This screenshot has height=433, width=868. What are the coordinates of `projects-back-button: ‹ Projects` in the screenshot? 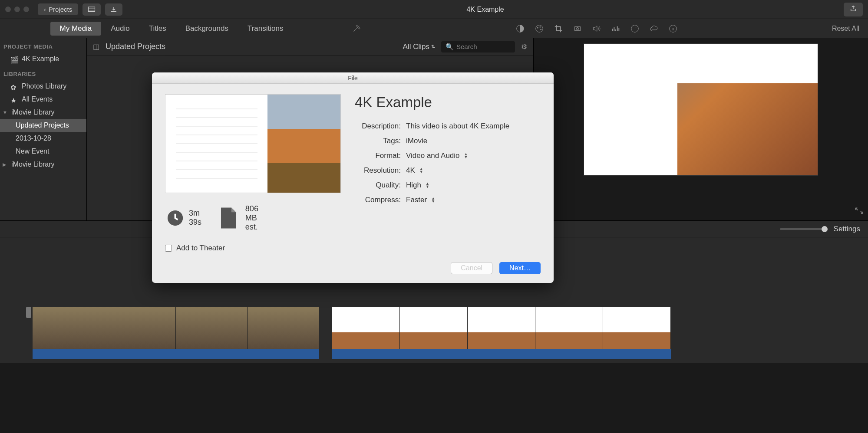 It's located at (58, 10).